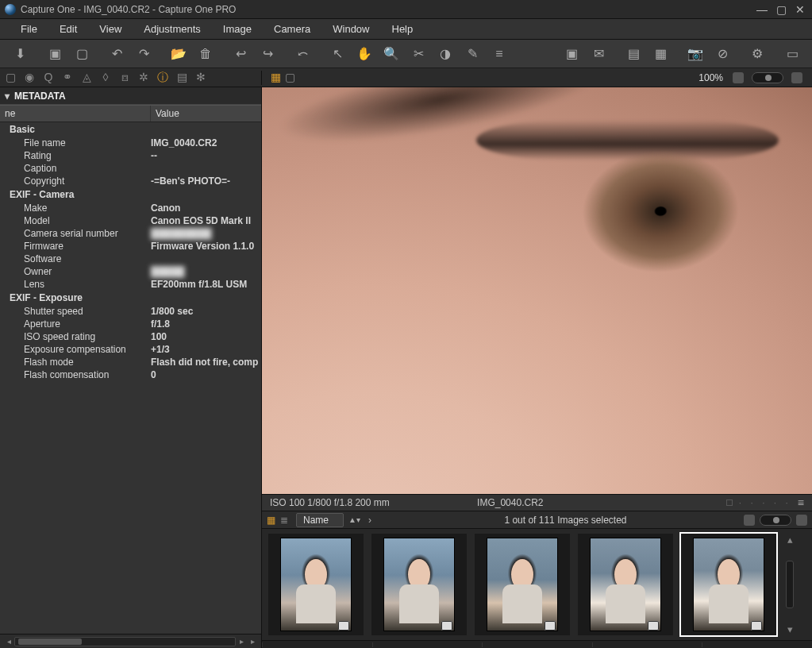 Image resolution: width=812 pixels, height=648 pixels. I want to click on maximize-button: ▢, so click(781, 10).